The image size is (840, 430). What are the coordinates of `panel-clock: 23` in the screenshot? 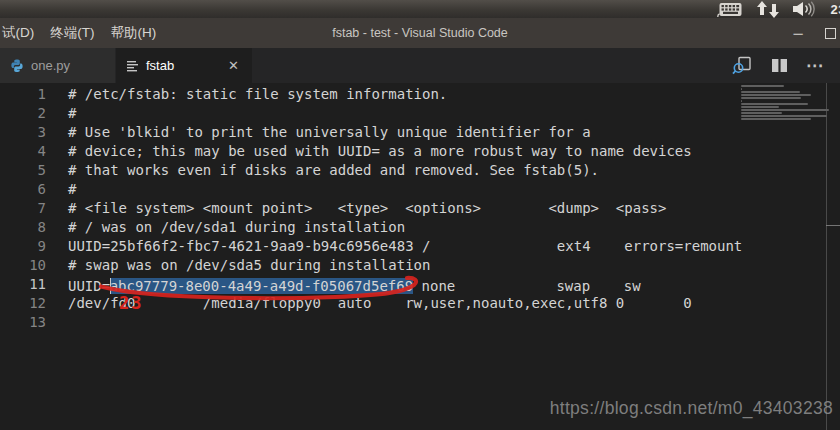 It's located at (836, 10).